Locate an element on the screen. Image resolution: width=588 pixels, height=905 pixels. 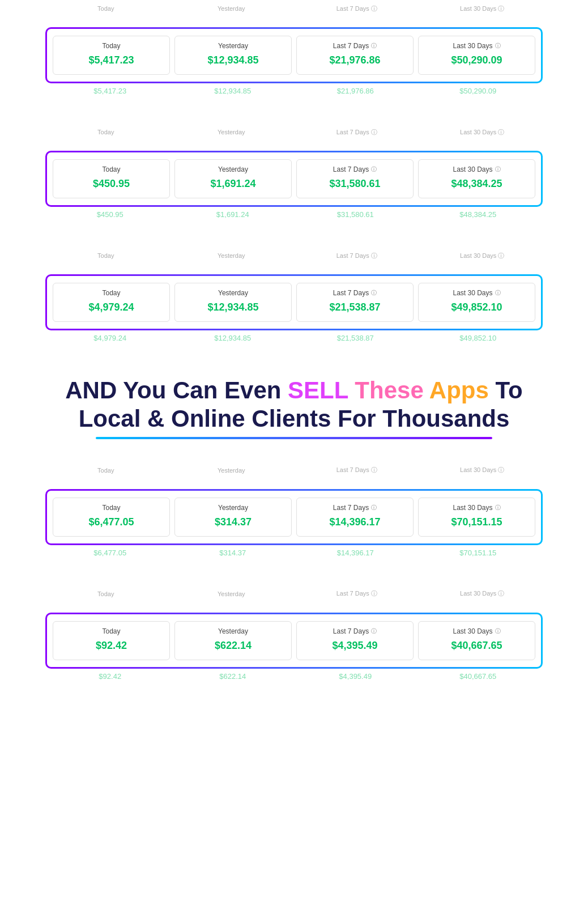
stat-value-7days-4: $14,396.17 is located at coordinates (355, 522).